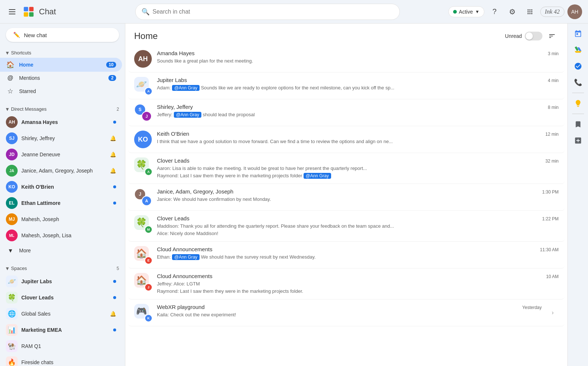  What do you see at coordinates (346, 313) in the screenshot?
I see `chat-item-webxr: 🎮 K WebXR playground Yesterday Kaila: Ch…` at bounding box center [346, 313].